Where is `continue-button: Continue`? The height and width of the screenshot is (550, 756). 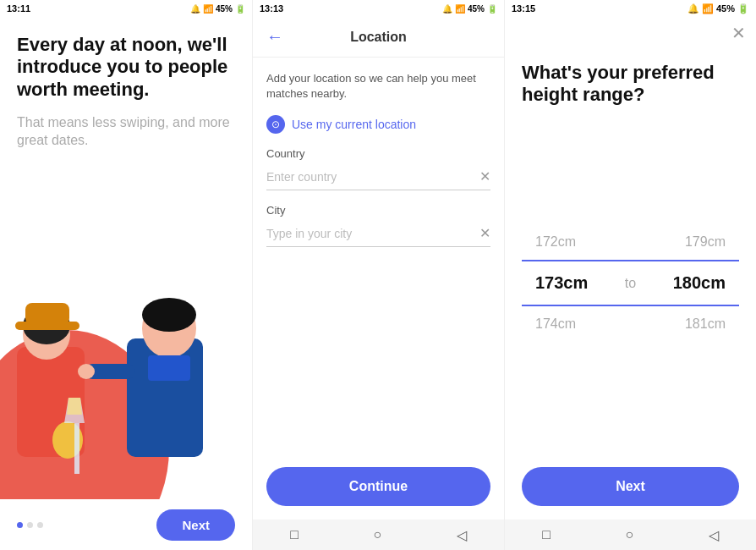
continue-button: Continue is located at coordinates (379, 487).